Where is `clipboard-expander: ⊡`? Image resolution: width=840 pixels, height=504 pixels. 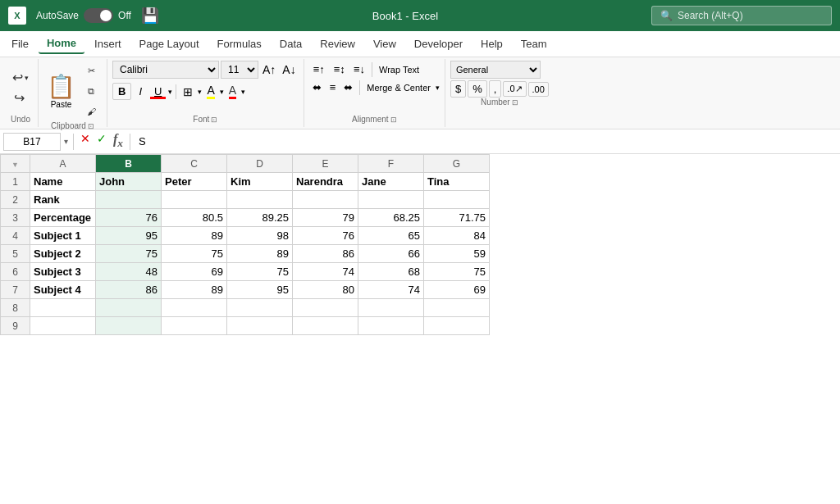 clipboard-expander: ⊡ is located at coordinates (91, 126).